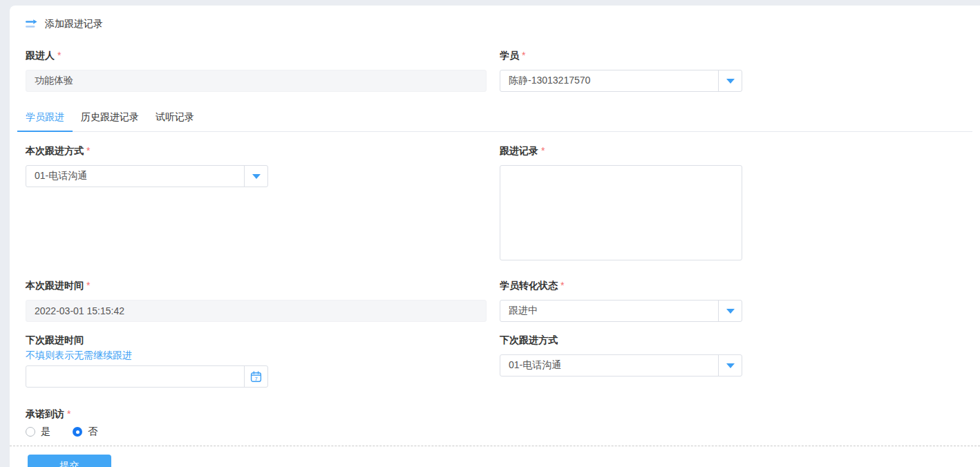 The height and width of the screenshot is (467, 980). What do you see at coordinates (499, 432) in the screenshot?
I see `promise-visit-radio-group: 是 否` at bounding box center [499, 432].